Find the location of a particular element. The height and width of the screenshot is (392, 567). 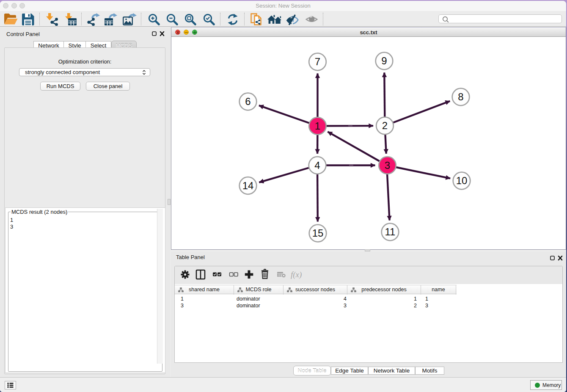

svg-text: 6 is located at coordinates (248, 102).